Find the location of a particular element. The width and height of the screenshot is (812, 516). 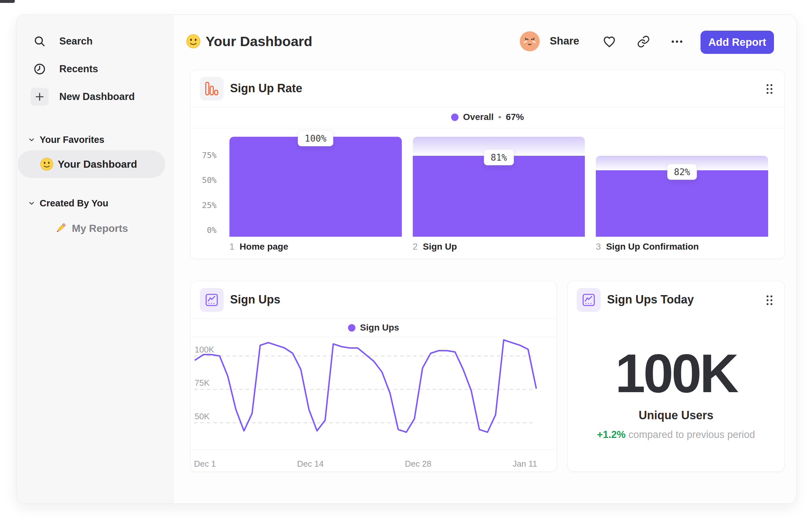

axis-tick: 100K is located at coordinates (204, 350).